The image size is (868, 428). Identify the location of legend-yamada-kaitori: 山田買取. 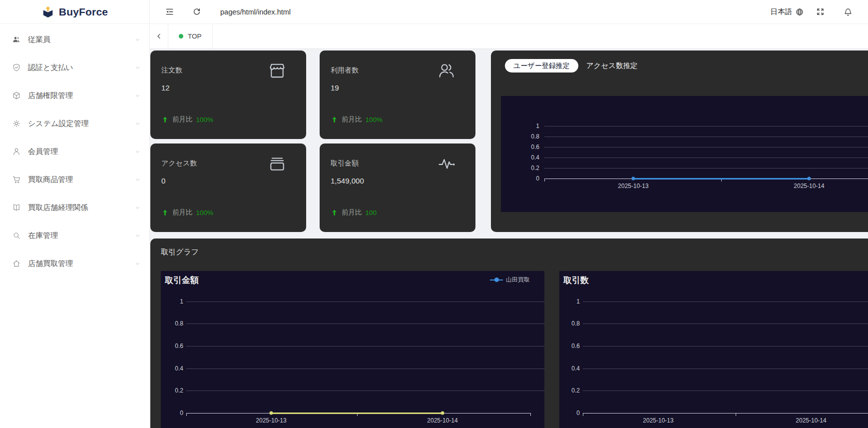
(510, 280).